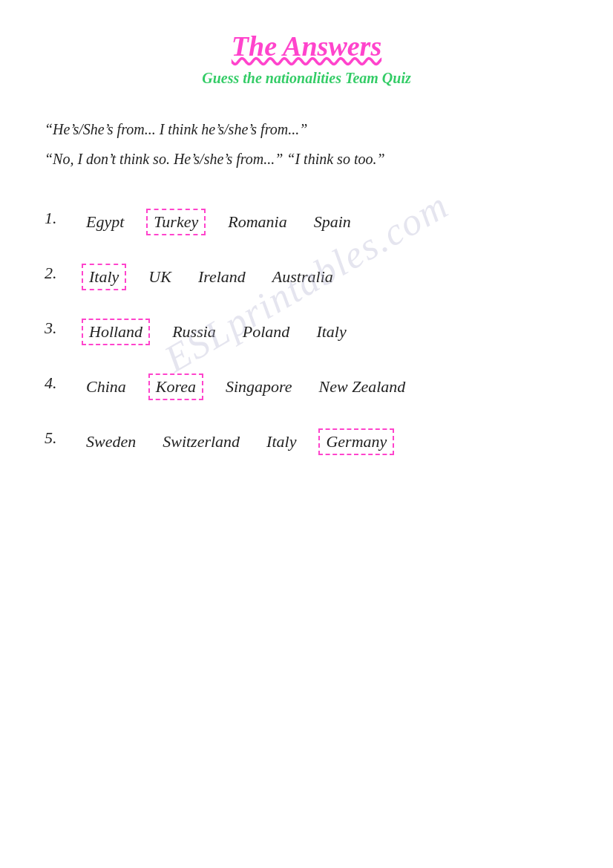 This screenshot has height=868, width=613. I want to click on quiz-row: 4.ChinaKoreaSingaporeNew Zealand, so click(306, 387).